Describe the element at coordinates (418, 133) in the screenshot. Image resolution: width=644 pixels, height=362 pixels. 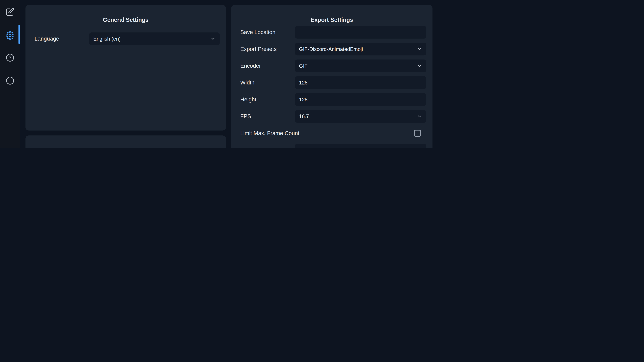
I see `limit-max-frame-count-checkbox` at that location.